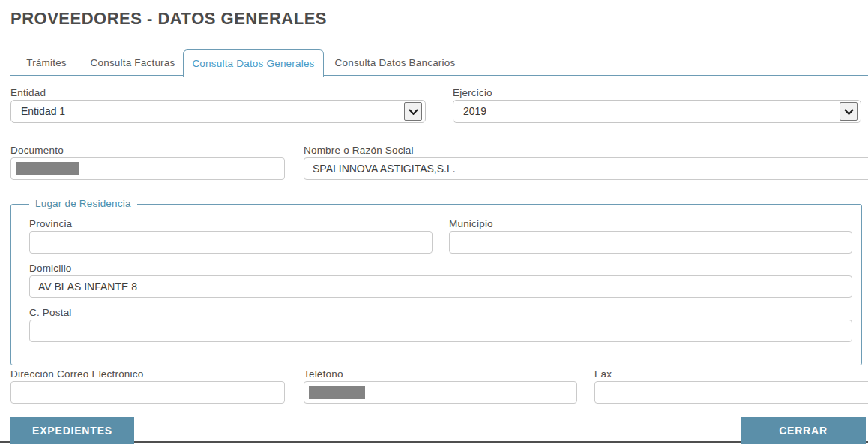 The image size is (868, 444). What do you see at coordinates (148, 392) in the screenshot?
I see `email-input` at bounding box center [148, 392].